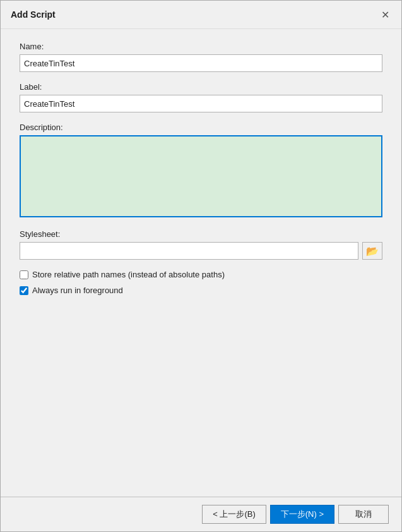 This screenshot has height=532, width=402. I want to click on always-foreground-row: Always run in foreground, so click(201, 291).